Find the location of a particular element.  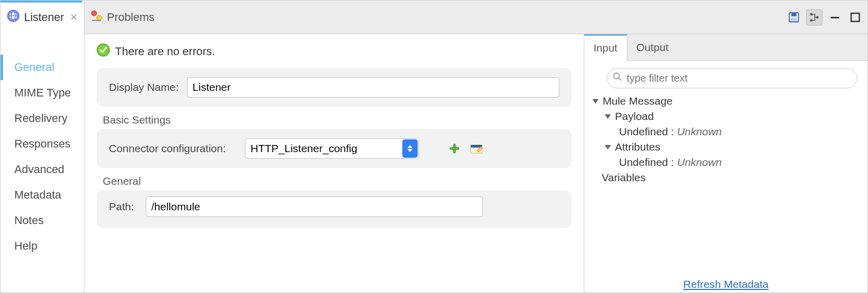

tree-label: Attributes is located at coordinates (638, 147).